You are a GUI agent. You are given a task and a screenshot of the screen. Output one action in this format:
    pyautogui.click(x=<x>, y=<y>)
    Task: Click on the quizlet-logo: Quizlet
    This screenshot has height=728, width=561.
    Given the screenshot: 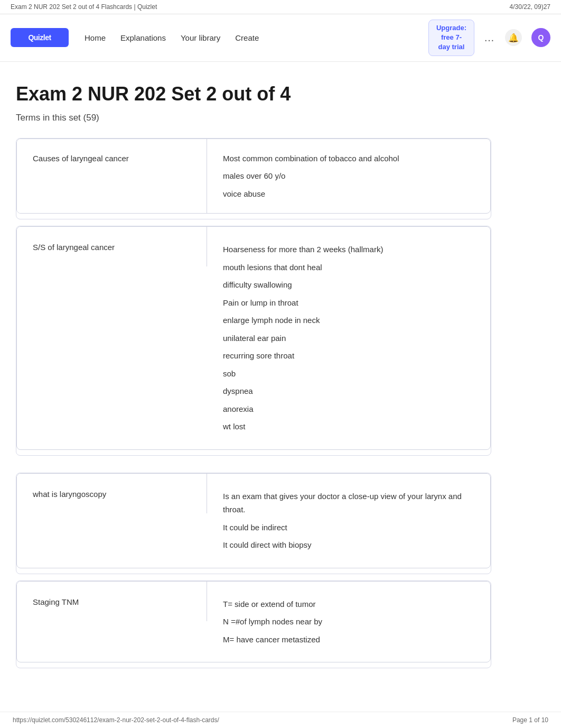 What is the action you would take?
    pyautogui.click(x=40, y=38)
    